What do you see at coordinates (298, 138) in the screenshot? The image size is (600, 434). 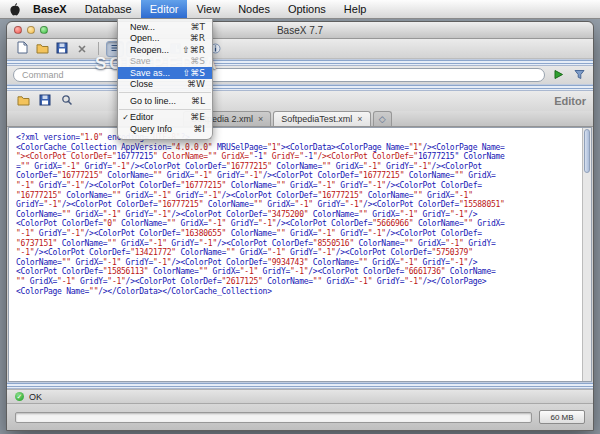 I see `code-line: <?xml version="1.0" encoding="UTF-8"?>` at bounding box center [298, 138].